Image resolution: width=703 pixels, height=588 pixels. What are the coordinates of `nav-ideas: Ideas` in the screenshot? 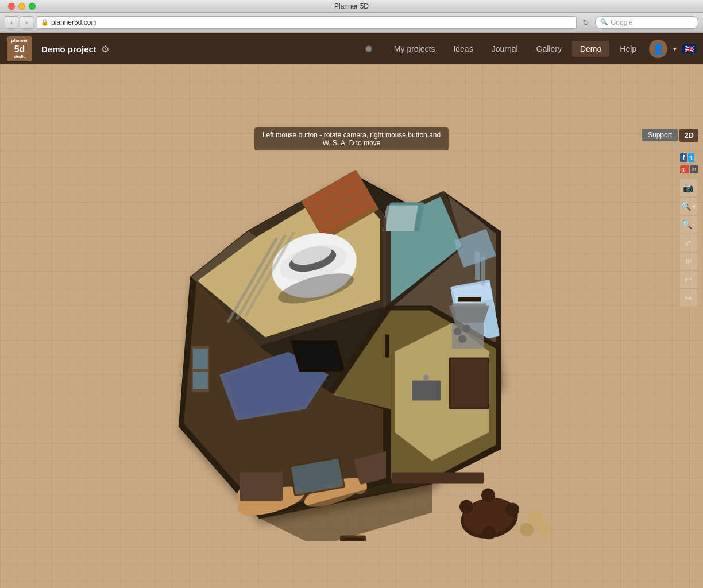 It's located at (463, 49).